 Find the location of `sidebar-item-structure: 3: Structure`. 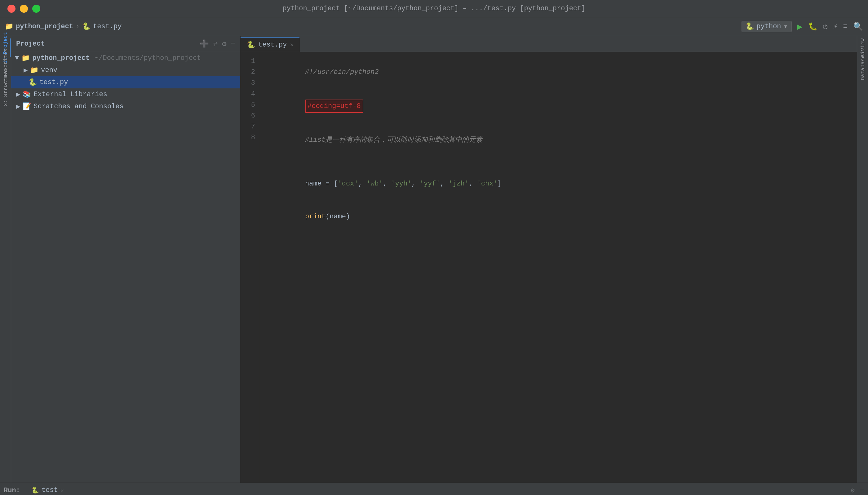

sidebar-item-structure: 3: Structure is located at coordinates (5, 88).